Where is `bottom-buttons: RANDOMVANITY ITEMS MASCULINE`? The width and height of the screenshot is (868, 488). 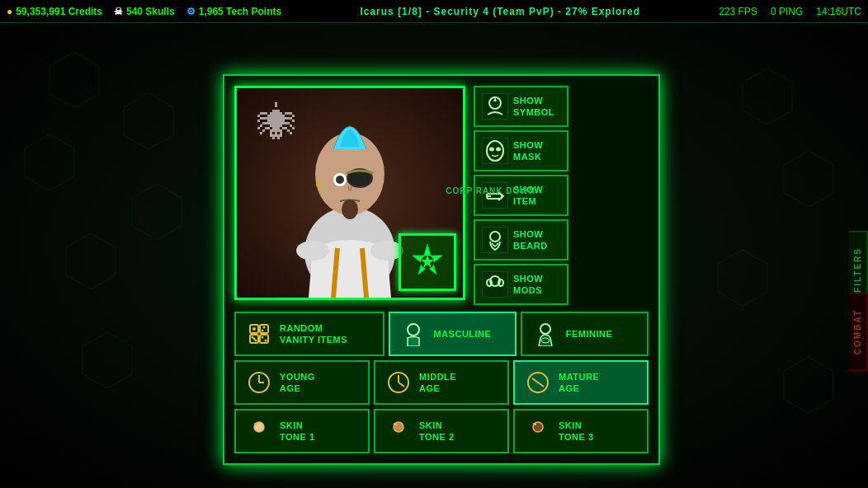 bottom-buttons: RANDOMVANITY ITEMS MASCULINE is located at coordinates (441, 382).